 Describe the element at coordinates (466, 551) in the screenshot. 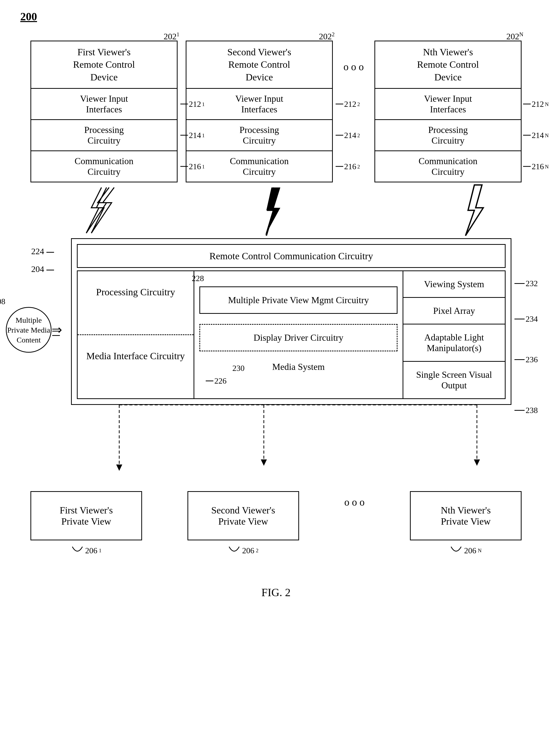

I see `ref-206-N: 206N` at that location.